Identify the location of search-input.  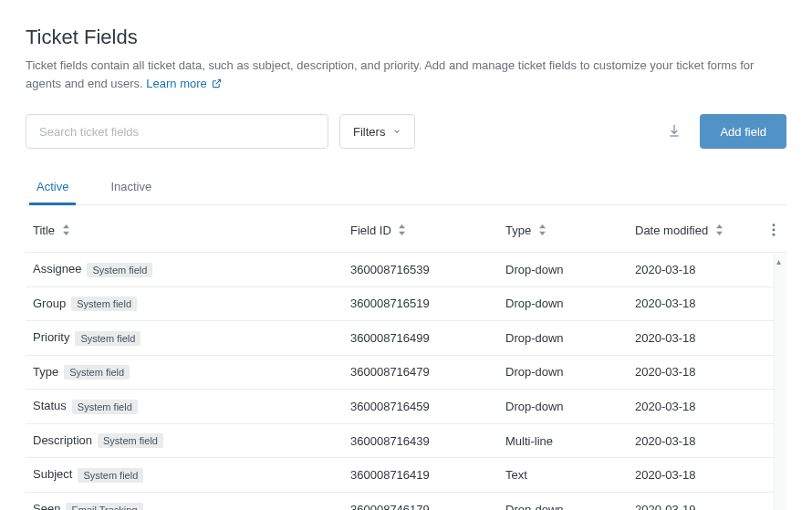
(177, 131).